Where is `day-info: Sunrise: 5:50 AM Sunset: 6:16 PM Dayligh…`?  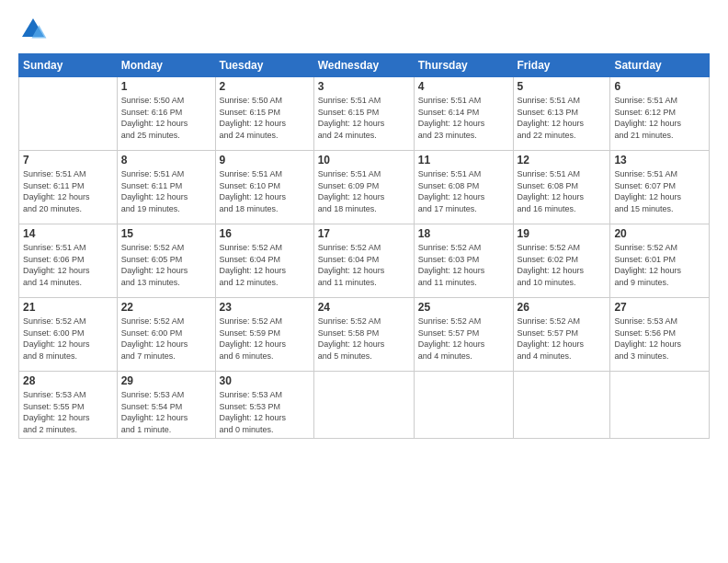
day-info: Sunrise: 5:50 AM Sunset: 6:16 PM Dayligh… is located at coordinates (166, 118).